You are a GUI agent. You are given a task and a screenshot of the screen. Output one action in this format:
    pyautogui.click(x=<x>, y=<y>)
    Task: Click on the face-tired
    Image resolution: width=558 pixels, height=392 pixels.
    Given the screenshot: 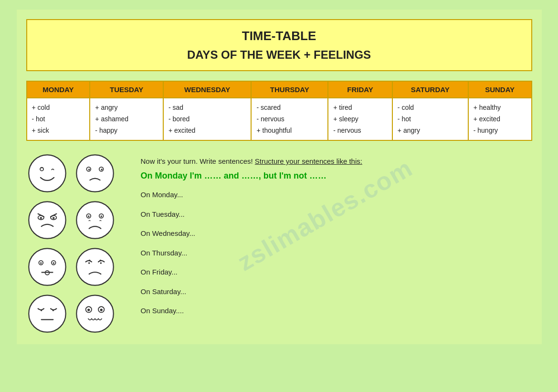 What is the action you would take?
    pyautogui.click(x=47, y=314)
    